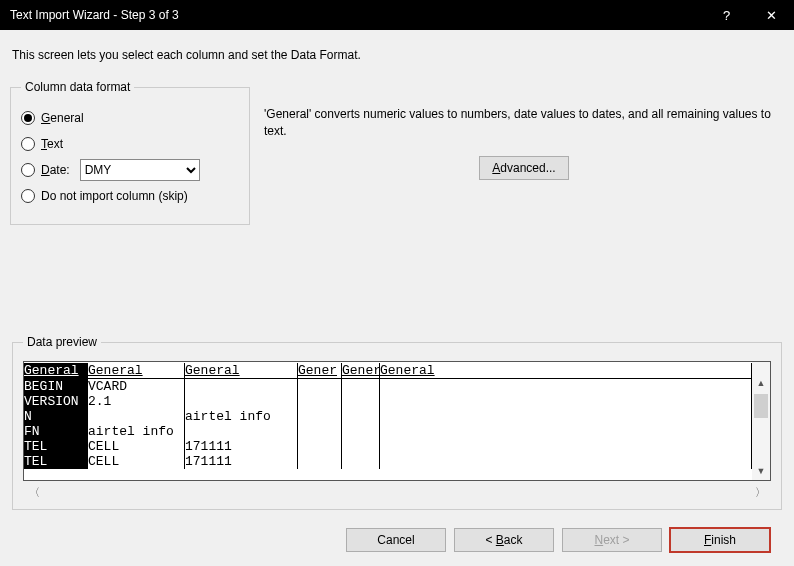 The width and height of the screenshot is (794, 566). I want to click on titlebar: Text Import Wizard - Step 3 of 3 ? ✕, so click(397, 15).